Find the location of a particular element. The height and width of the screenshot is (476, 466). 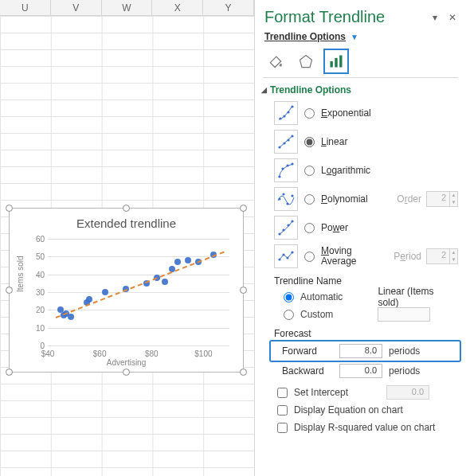

backward-row: Backward 0.0 periods is located at coordinates (365, 371).